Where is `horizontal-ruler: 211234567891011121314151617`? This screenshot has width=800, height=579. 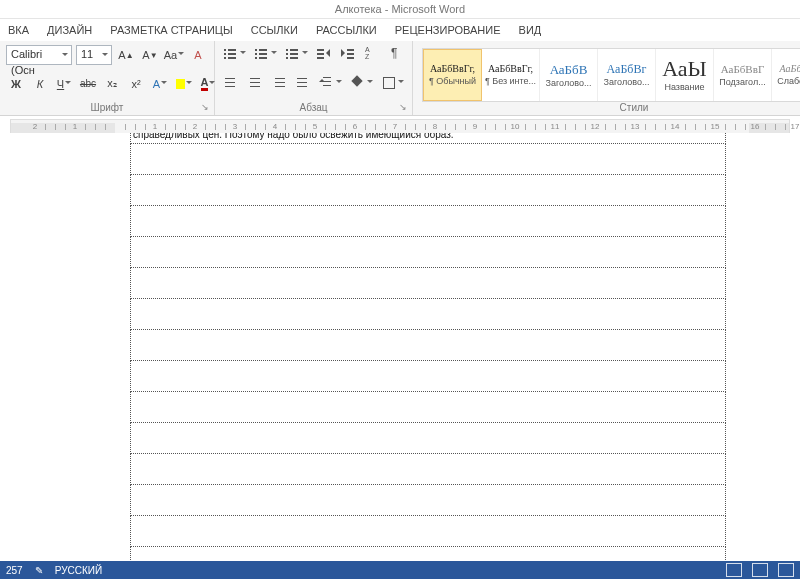 horizontal-ruler: 211234567891011121314151617 is located at coordinates (400, 125).